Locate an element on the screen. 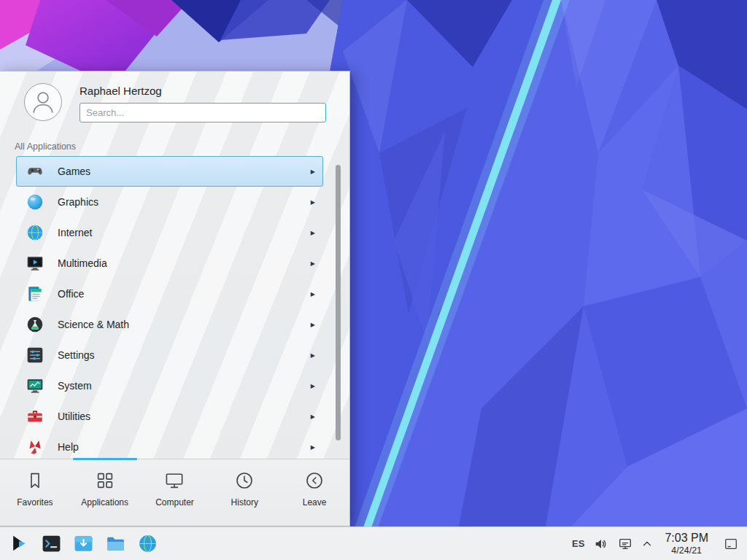 This screenshot has width=747, height=560. person-icon is located at coordinates (43, 102).